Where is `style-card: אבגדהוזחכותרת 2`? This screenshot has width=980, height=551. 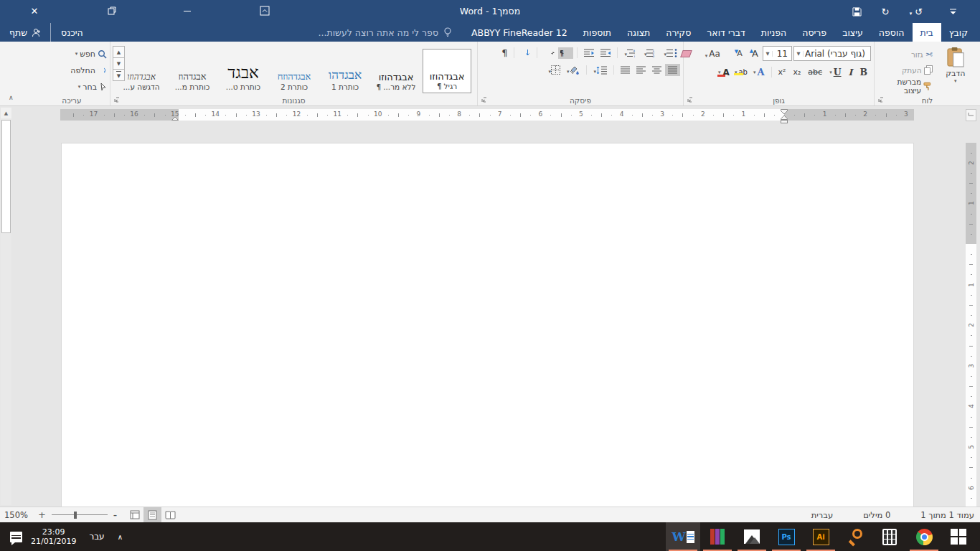 style-card: אבגדהוזחכותרת 2 is located at coordinates (294, 71).